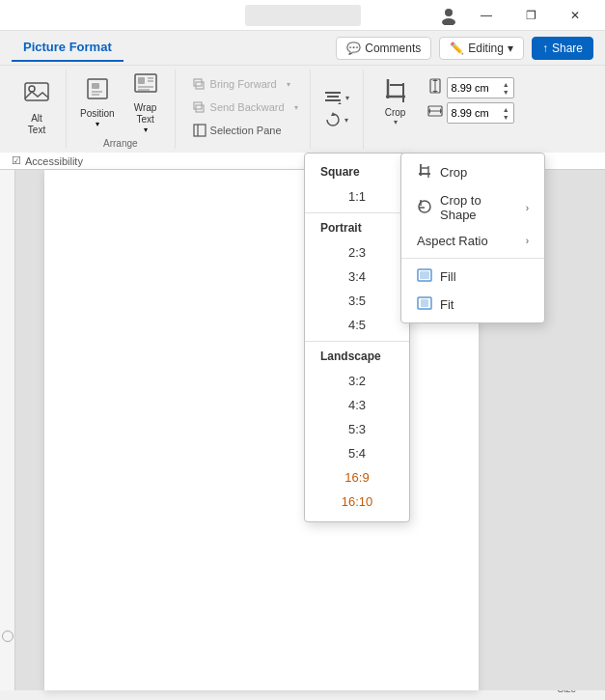 Image resolution: width=605 pixels, height=700 pixels. I want to click on height-icon, so click(435, 88).